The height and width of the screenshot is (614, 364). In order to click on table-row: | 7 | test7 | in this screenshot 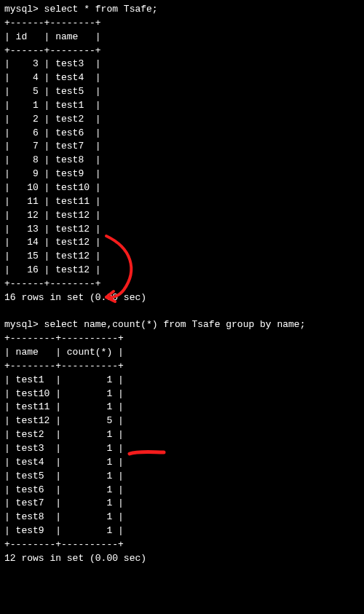, I will do `click(184, 147)`.